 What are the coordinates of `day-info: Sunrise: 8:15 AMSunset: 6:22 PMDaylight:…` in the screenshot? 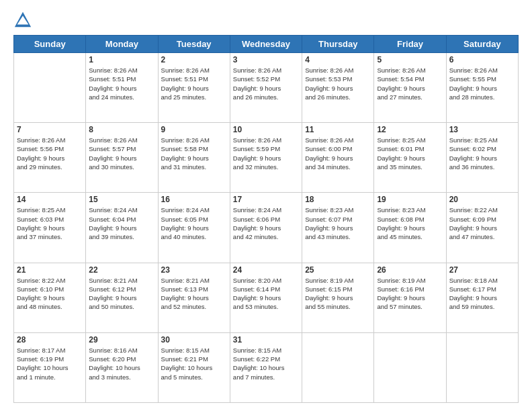 It's located at (266, 364).